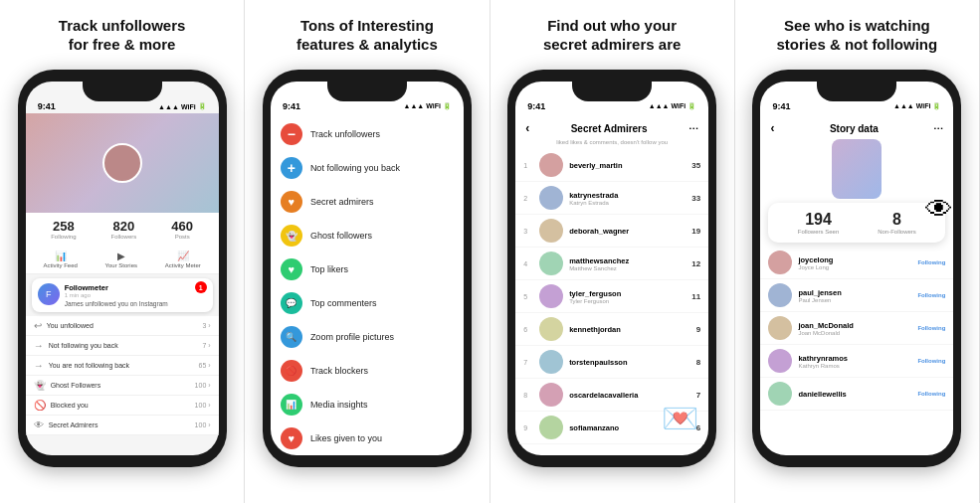  What do you see at coordinates (122, 425) in the screenshot?
I see `list-item: 👁Secret Admirers 100 ›` at bounding box center [122, 425].